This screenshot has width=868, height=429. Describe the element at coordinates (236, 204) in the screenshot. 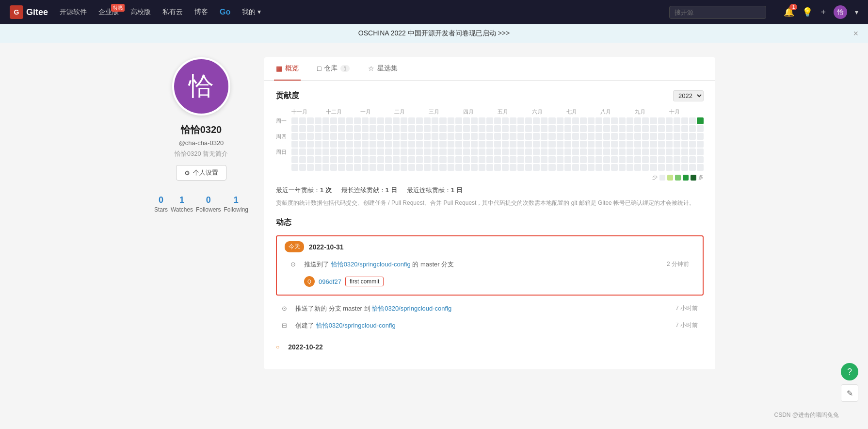

I see `stat-following: 1 Following` at that location.